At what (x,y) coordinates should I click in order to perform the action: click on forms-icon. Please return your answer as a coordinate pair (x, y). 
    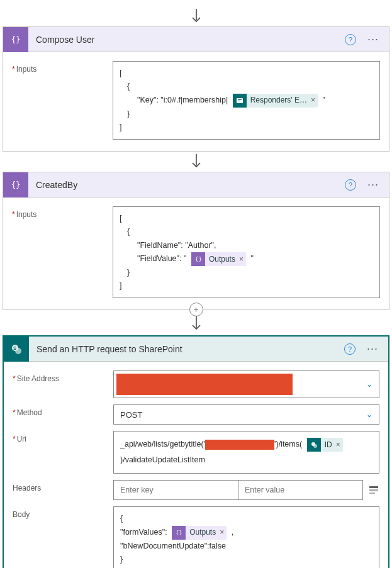
    Looking at the image, I should click on (240, 101).